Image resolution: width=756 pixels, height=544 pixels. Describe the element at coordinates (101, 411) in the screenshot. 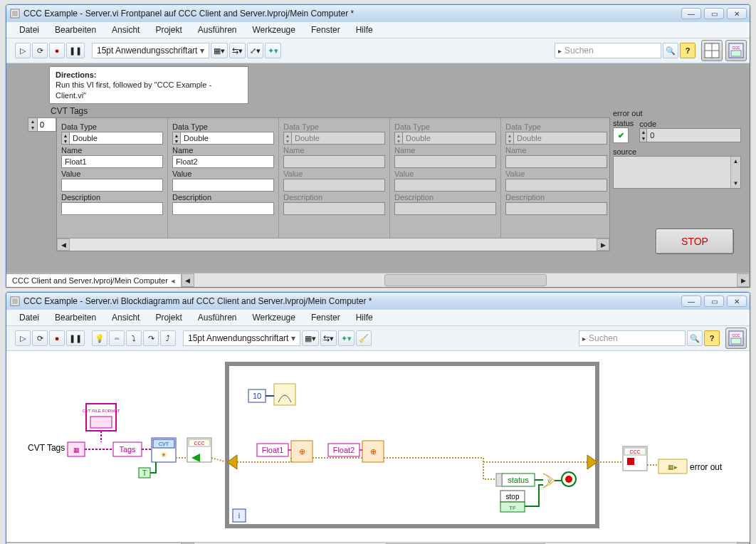

I see `svg-text: CVT FILE FORMAT` at that location.